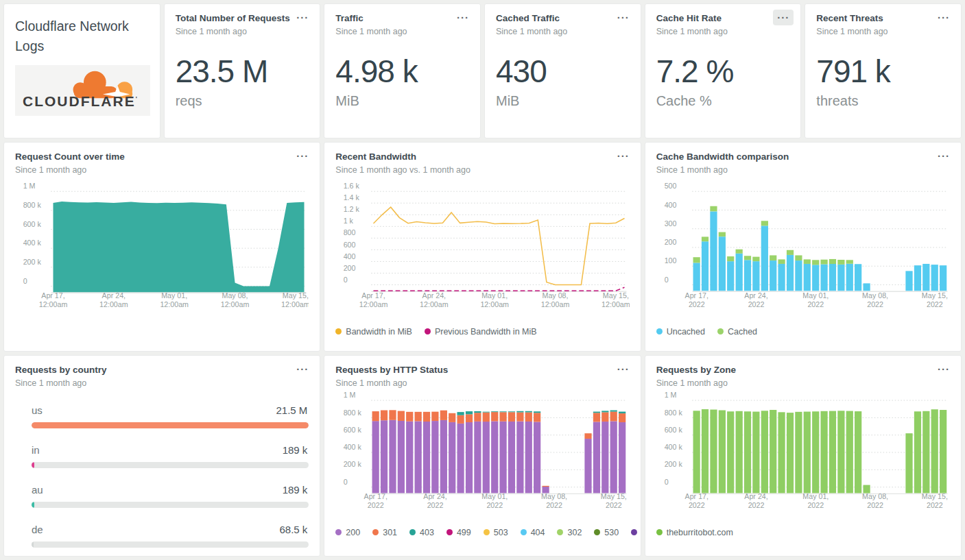 Image resolution: width=965 pixels, height=560 pixels. I want to click on area-series, so click(178, 247).